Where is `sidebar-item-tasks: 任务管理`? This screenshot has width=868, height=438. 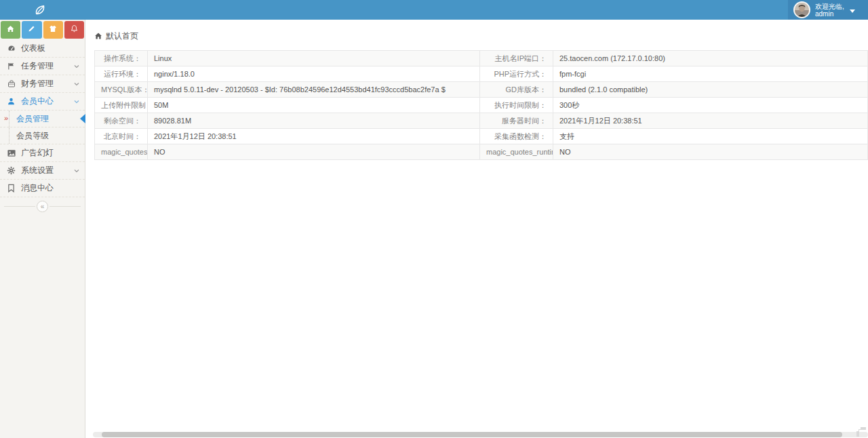 sidebar-item-tasks: 任务管理 is located at coordinates (42, 66).